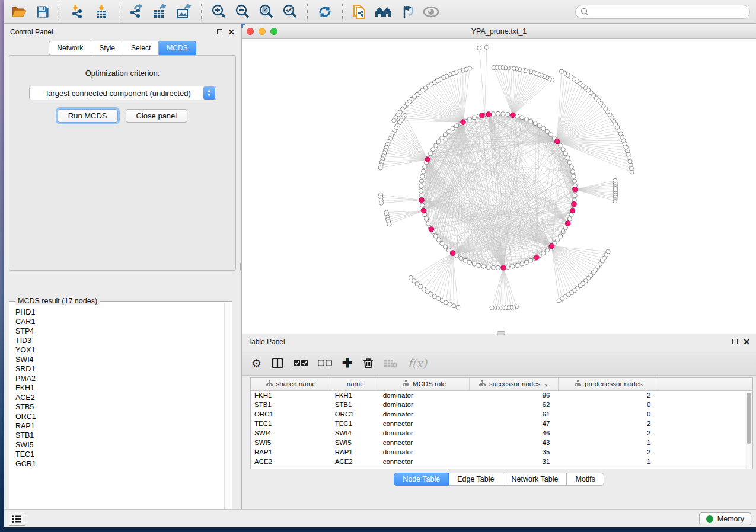  Describe the element at coordinates (120, 360) in the screenshot. I see `mcds-result-item: SWI4` at that location.